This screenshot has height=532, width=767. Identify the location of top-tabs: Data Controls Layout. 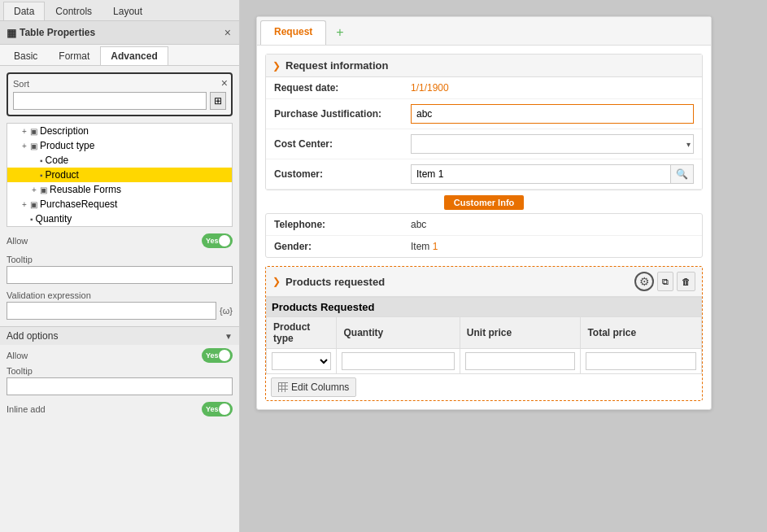
(120, 11).